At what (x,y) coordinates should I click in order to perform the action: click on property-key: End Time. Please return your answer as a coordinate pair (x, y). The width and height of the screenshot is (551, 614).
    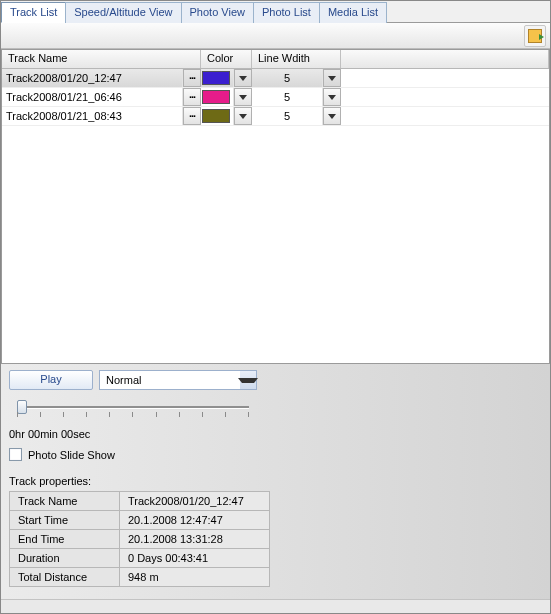
    Looking at the image, I should click on (65, 540).